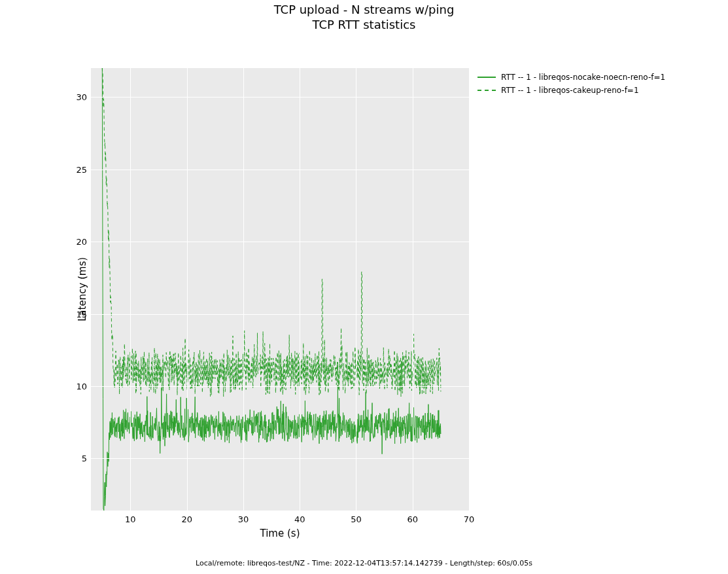 Image resolution: width=728 pixels, height=574 pixels. I want to click on x-tick-label: 50, so click(356, 520).